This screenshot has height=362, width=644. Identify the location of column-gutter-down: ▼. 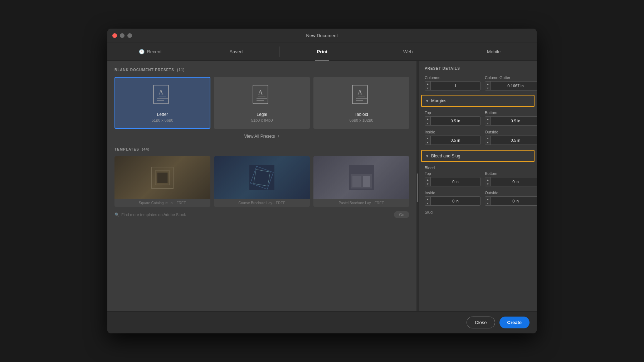
(488, 88).